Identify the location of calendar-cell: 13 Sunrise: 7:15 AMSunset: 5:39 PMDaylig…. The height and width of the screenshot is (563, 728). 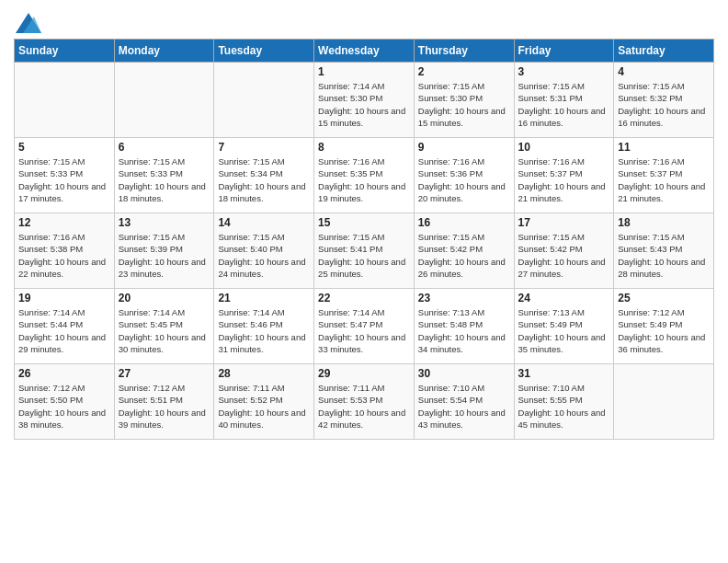
(164, 251).